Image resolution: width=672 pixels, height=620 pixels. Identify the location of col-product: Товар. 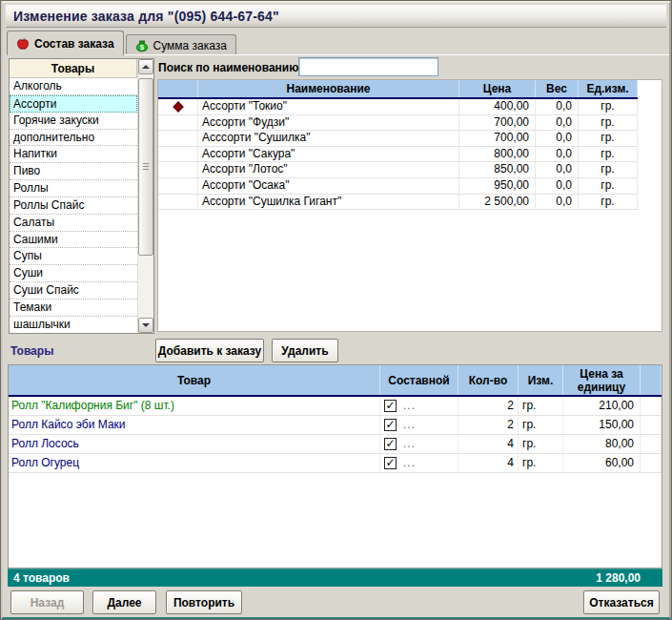
(194, 380).